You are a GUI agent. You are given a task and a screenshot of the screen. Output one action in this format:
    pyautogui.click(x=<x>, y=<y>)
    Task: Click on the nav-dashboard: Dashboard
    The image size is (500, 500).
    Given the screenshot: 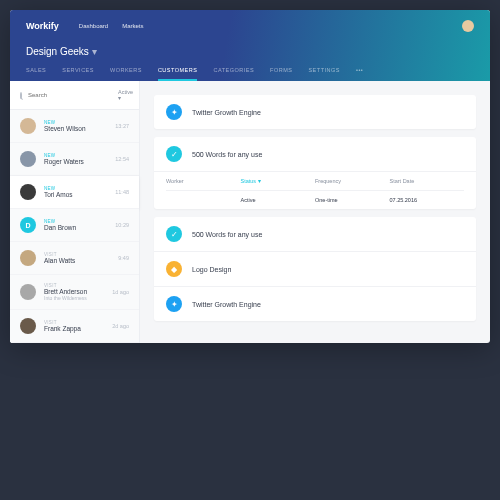 What is the action you would take?
    pyautogui.click(x=94, y=26)
    